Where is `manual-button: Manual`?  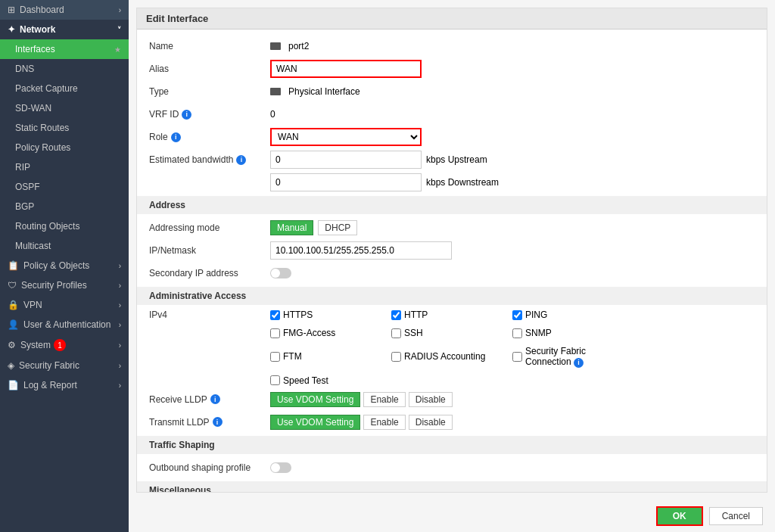 manual-button: Manual is located at coordinates (292, 228).